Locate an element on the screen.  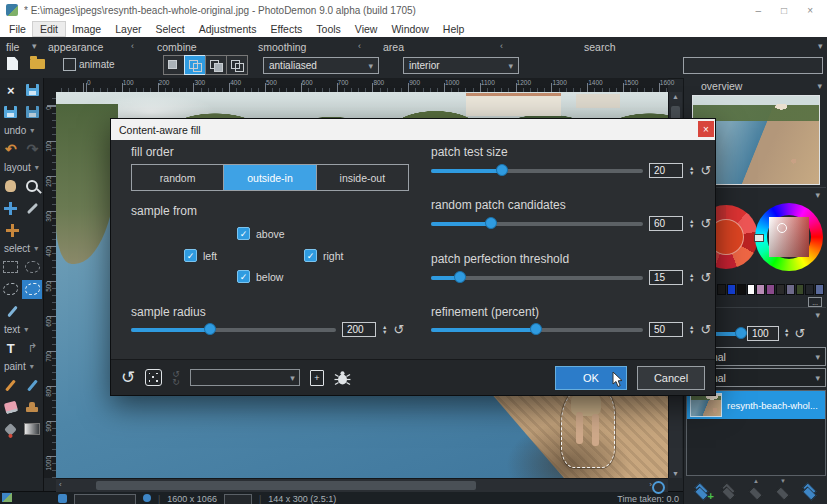
opacity-stepper: ▲▼ is located at coordinates (786, 333).